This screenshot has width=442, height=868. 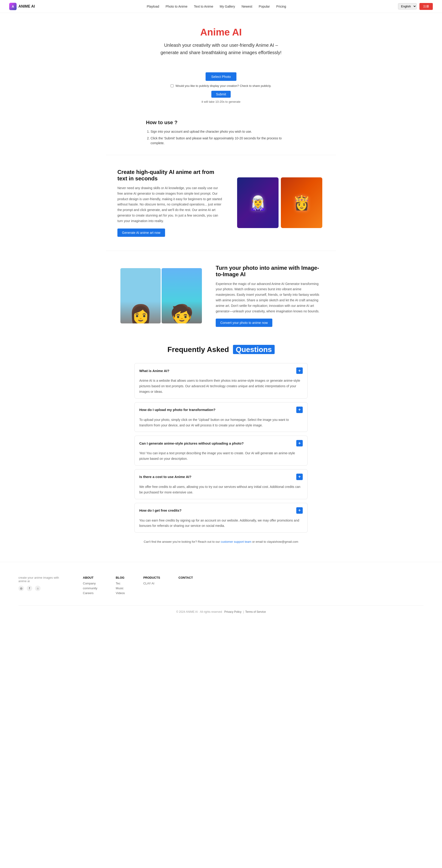 What do you see at coordinates (30, 588) in the screenshot?
I see `social-facebook-icon: f` at bounding box center [30, 588].